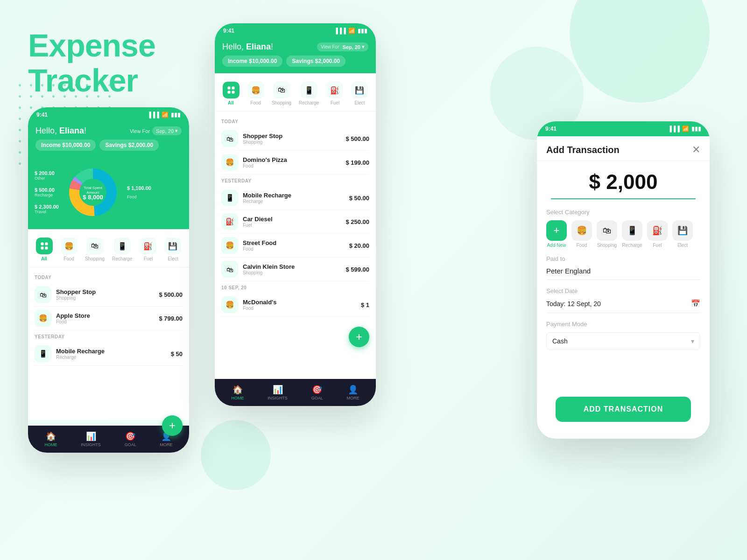  What do you see at coordinates (623, 409) in the screenshot?
I see `add-transaction-button: ADD TRANSACTION` at bounding box center [623, 409].